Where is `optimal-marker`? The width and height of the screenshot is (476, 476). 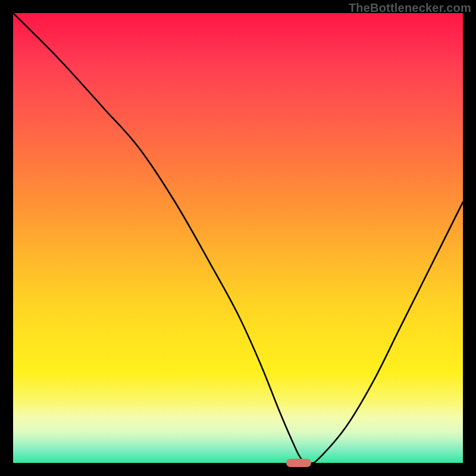
optimal-marker is located at coordinates (299, 463).